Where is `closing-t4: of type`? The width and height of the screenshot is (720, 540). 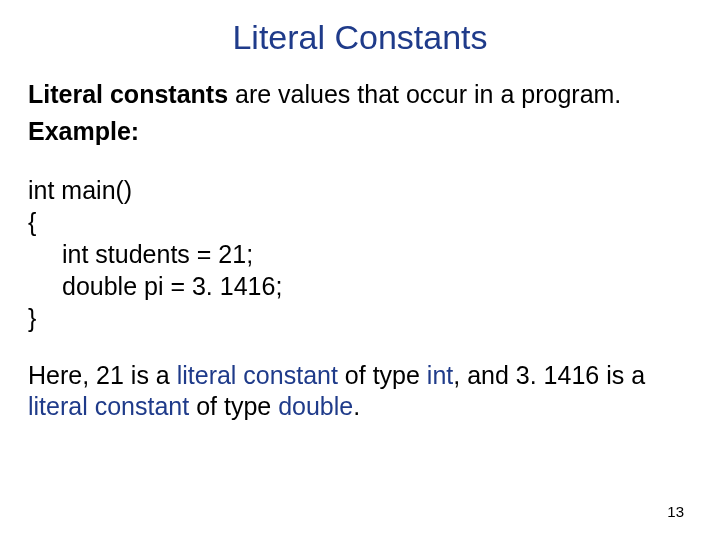
closing-t4: of type is located at coordinates (234, 406).